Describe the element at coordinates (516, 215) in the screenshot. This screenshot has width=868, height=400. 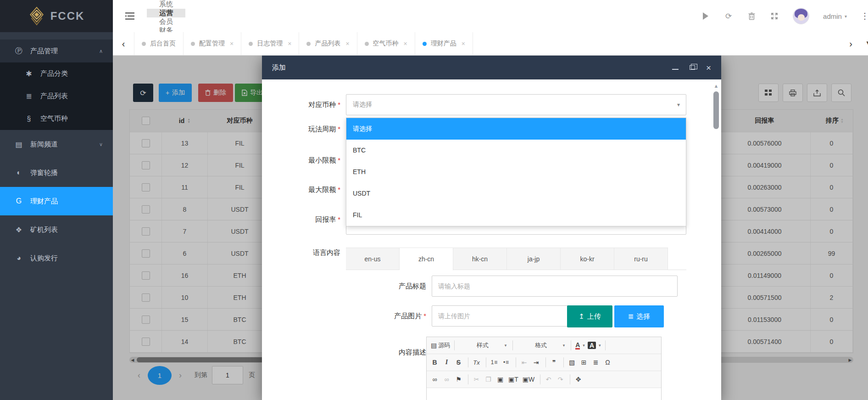
I see `dropdown-option: FIL` at that location.